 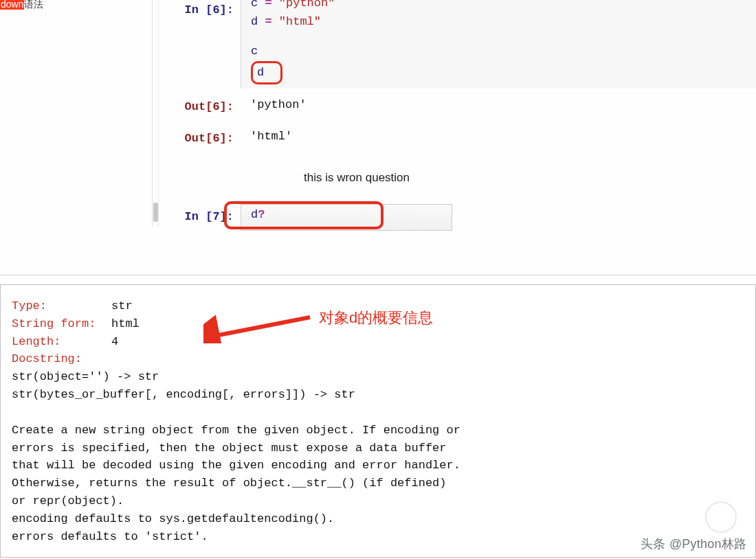 I want to click on code-cell-7: In [7]: d?, so click(x=458, y=217).